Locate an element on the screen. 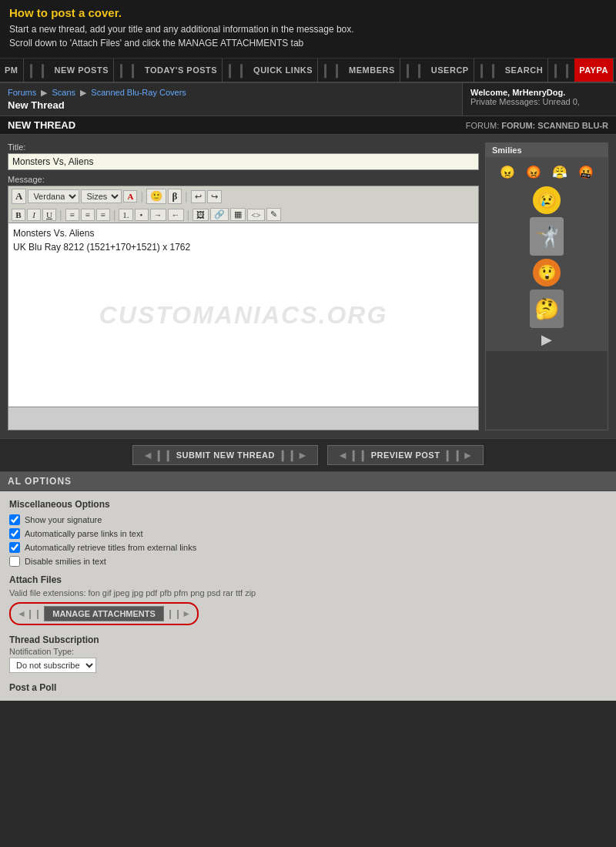 Image resolution: width=616 pixels, height=847 pixels. checkbox-parse-links-label: Automatically parse links in text is located at coordinates (83, 534).